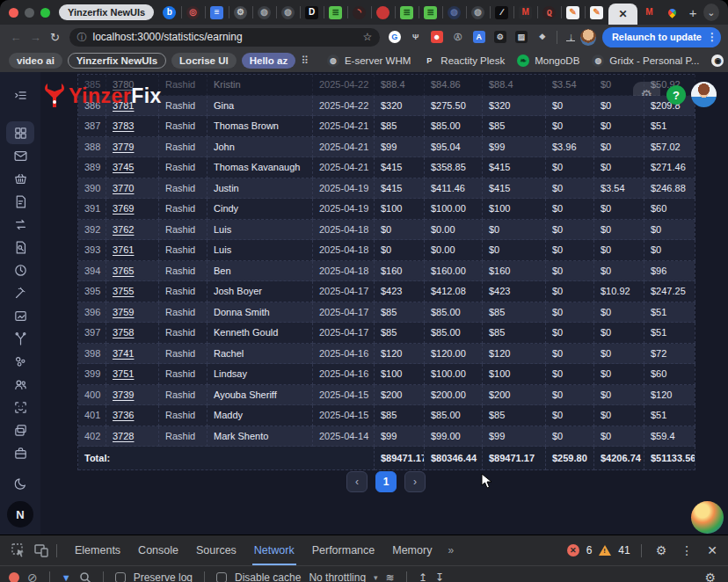 This screenshot has width=728, height=582. What do you see at coordinates (478, 37) in the screenshot?
I see `translate-extension-icon: A` at bounding box center [478, 37].